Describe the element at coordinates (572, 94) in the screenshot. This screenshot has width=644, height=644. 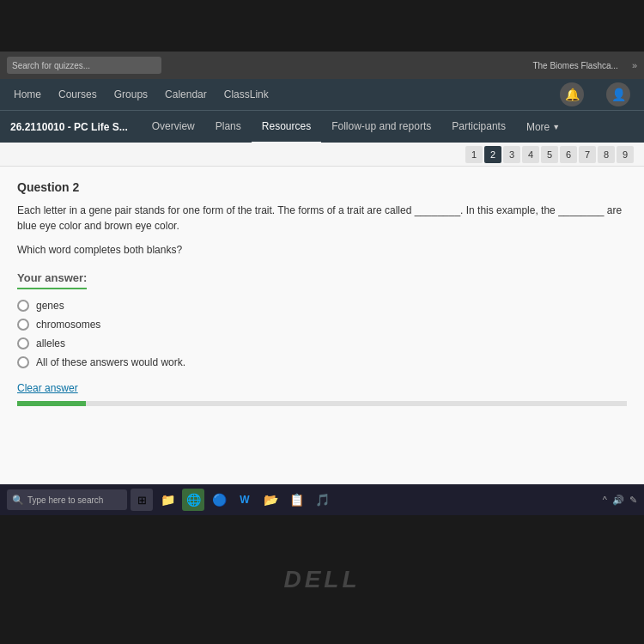
I see `notification-bell: 🔔` at that location.